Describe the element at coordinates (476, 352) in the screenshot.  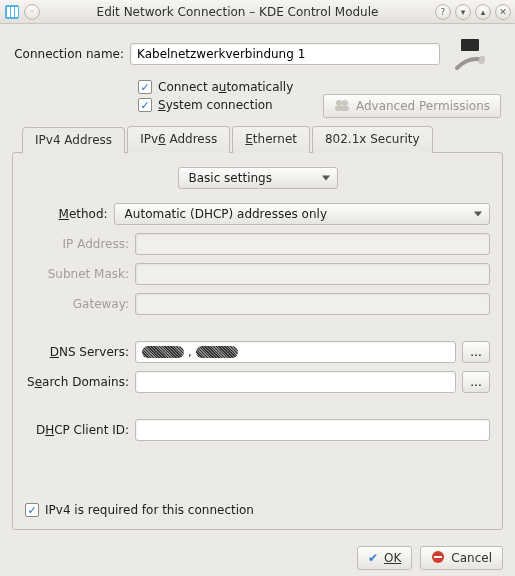
I see `dns-edit-button: ...` at that location.